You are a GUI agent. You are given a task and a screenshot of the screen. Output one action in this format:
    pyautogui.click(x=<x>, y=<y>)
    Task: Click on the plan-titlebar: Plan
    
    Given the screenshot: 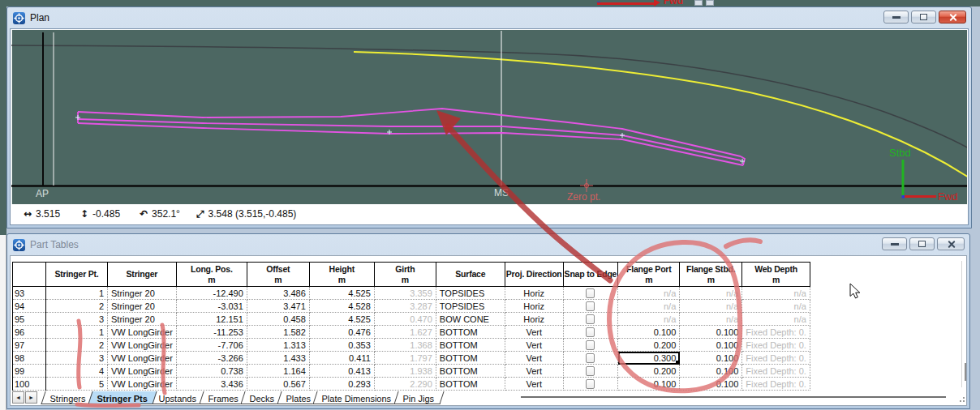 What is the action you would take?
    pyautogui.click(x=489, y=18)
    